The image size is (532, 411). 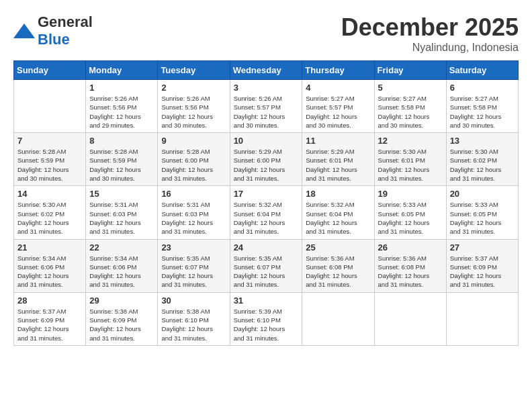 I want to click on calendar-cell: 15Sunrise: 5:31 AM Sunset: 6:03 PM Dayli…, so click(x=122, y=212).